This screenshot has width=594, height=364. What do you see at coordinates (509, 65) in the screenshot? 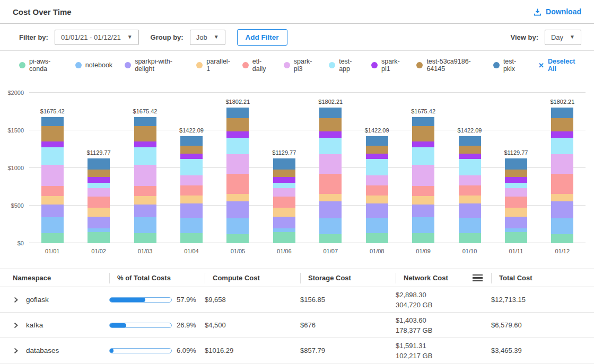
I see `legend-item-test-pkix: test-pkix` at bounding box center [509, 65].